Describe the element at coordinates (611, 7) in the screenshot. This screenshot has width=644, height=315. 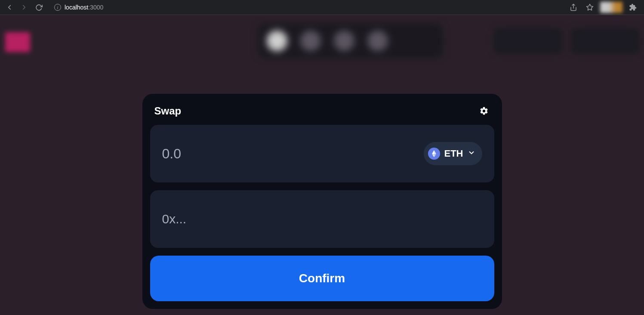
I see `profile-avatar` at that location.